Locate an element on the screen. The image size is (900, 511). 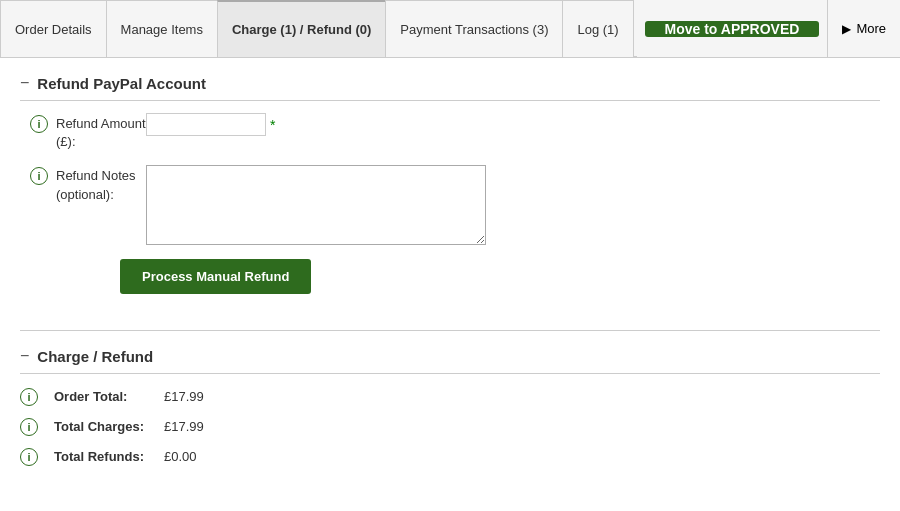
charge-collapse-icon: − is located at coordinates (24, 356).